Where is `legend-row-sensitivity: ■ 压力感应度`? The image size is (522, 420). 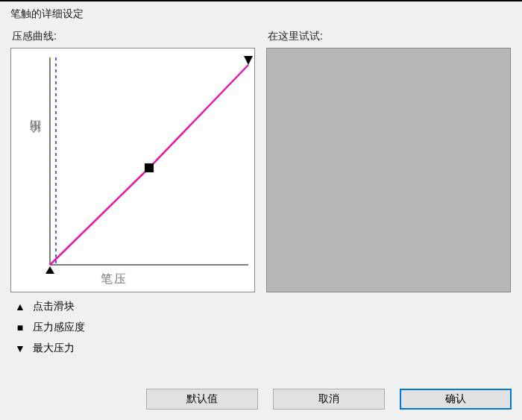 legend-row-sensitivity: ■ 压力感应度 is located at coordinates (263, 327).